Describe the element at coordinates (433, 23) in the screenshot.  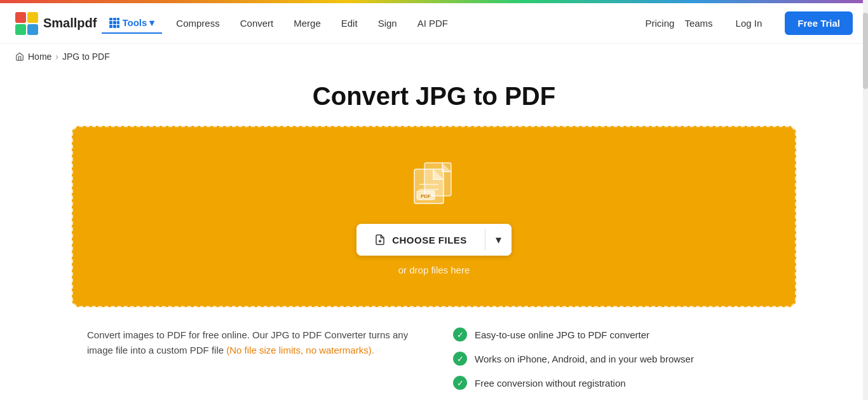
I see `nav-ai-pdf: AI PDF` at that location.